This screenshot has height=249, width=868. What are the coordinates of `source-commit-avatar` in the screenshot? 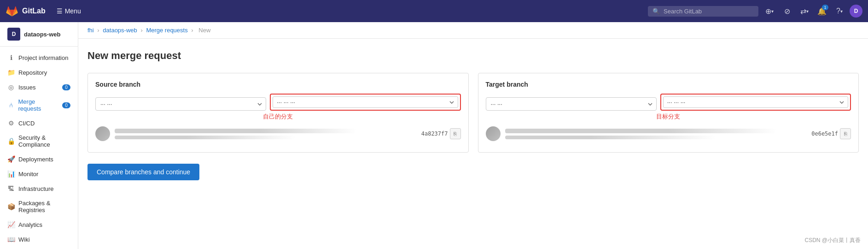 It's located at (103, 134).